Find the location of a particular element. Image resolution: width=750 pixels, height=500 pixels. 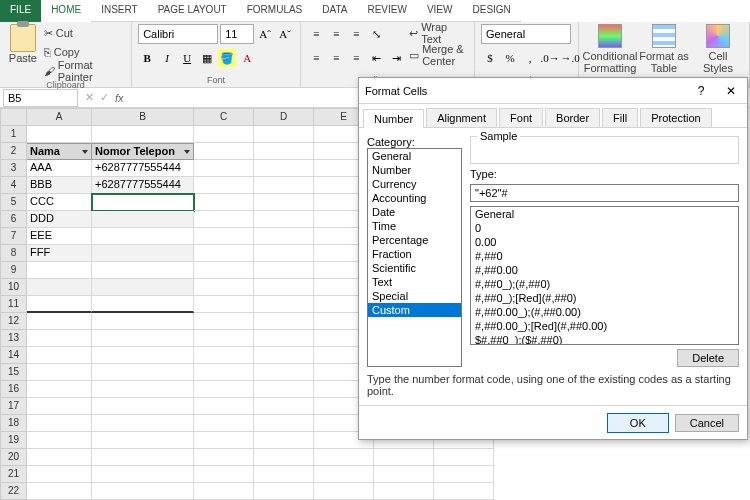

tab-protection: Protection is located at coordinates (676, 118).